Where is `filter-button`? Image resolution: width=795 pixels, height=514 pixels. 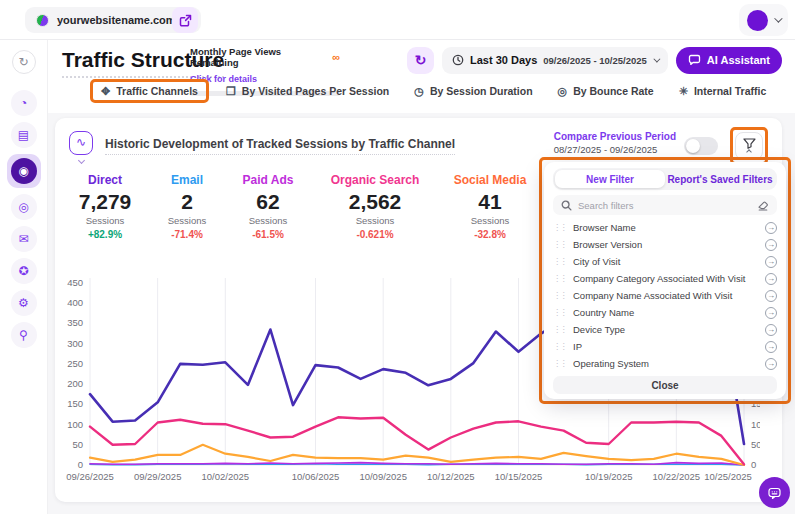 filter-button is located at coordinates (749, 146).